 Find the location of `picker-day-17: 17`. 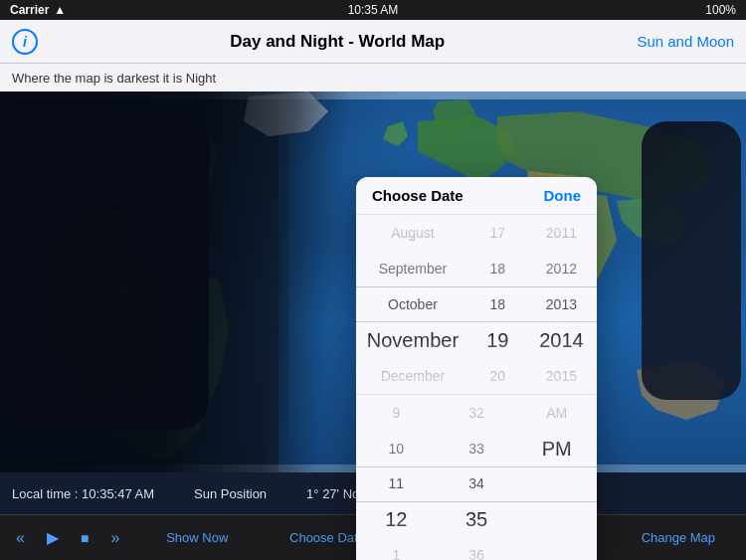

picker-day-17: 17 is located at coordinates (497, 233).